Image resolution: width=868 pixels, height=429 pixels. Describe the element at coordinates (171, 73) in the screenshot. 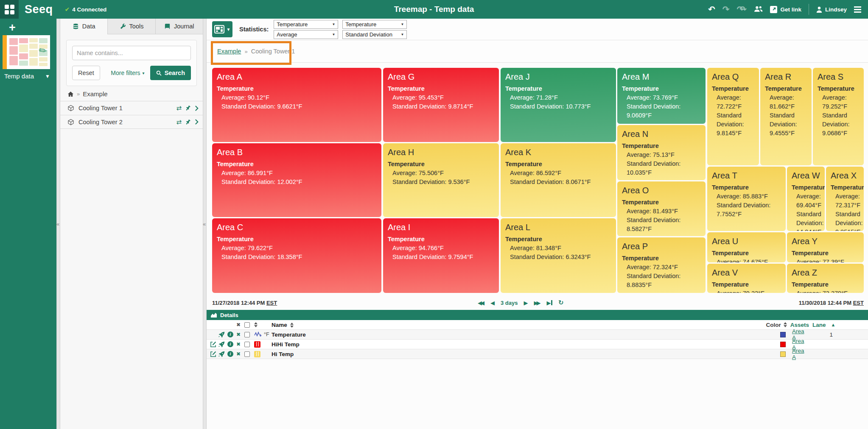

I see `search-button: Search` at that location.